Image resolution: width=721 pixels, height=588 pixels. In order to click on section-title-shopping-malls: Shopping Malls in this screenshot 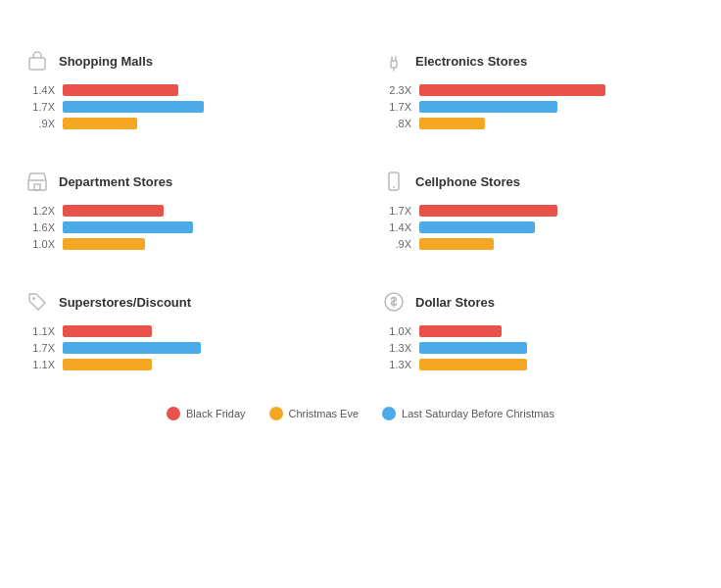, I will do `click(106, 61)`.